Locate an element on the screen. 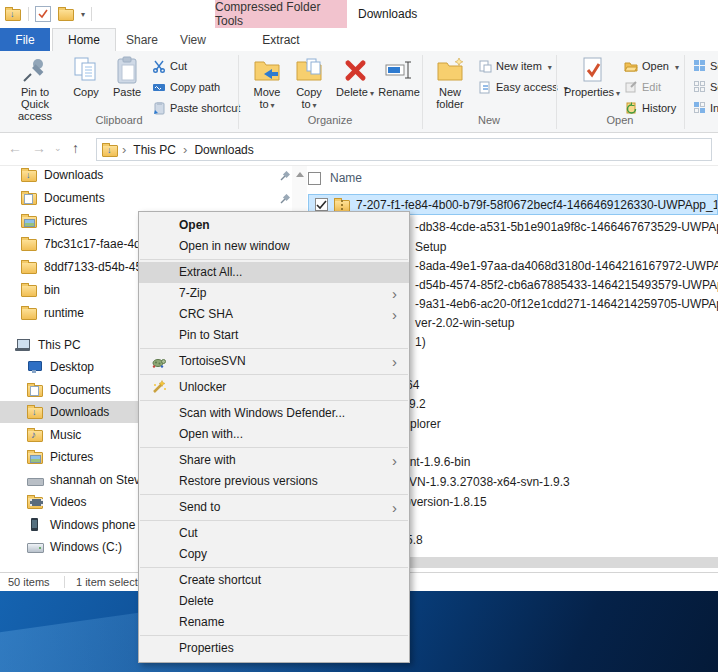  new-item-button: New item is located at coordinates (515, 66).